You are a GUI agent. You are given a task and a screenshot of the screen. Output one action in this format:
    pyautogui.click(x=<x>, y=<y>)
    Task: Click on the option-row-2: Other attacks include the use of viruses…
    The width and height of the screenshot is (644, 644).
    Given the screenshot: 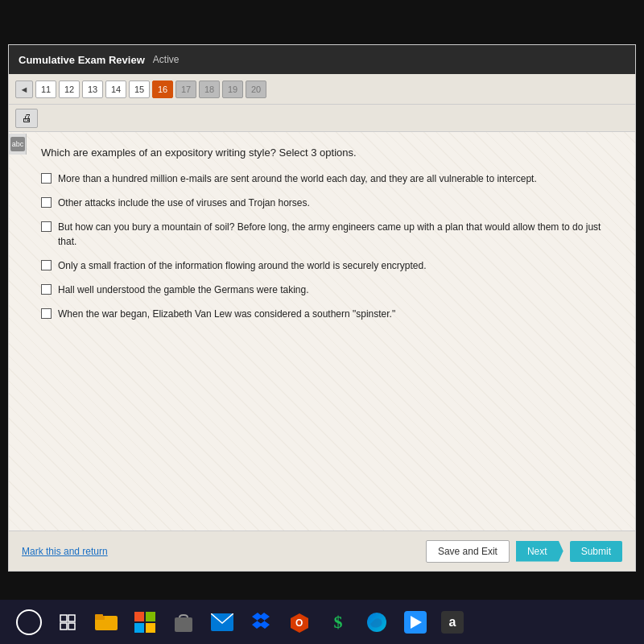 What is the action you would take?
    pyautogui.click(x=326, y=203)
    